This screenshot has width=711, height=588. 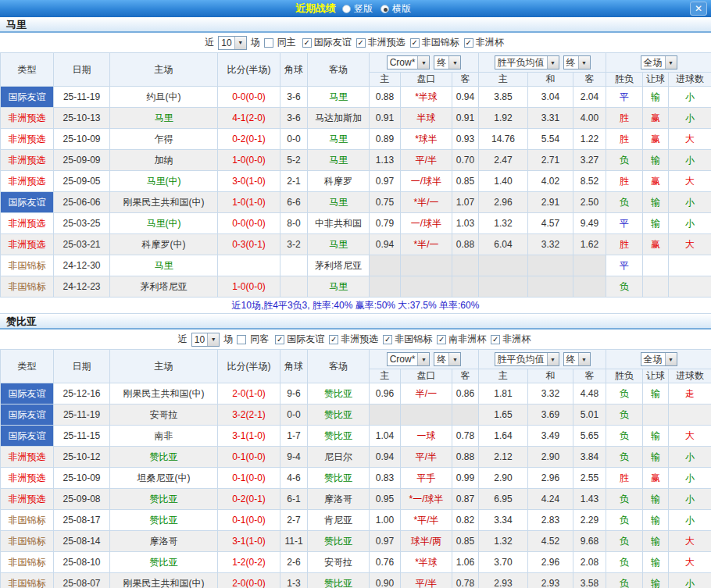 What do you see at coordinates (385, 500) in the screenshot?
I see `handicap-home-odds: 0.95` at bounding box center [385, 500].